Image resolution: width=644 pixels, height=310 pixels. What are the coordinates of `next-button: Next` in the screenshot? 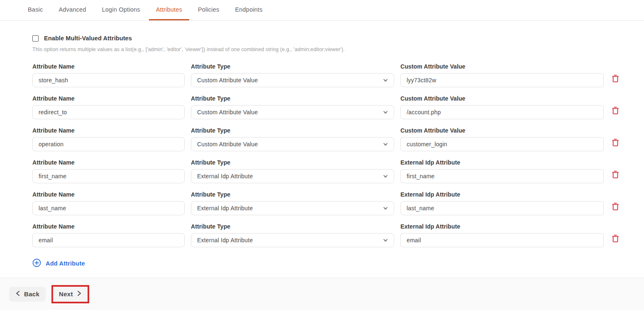 It's located at (71, 294).